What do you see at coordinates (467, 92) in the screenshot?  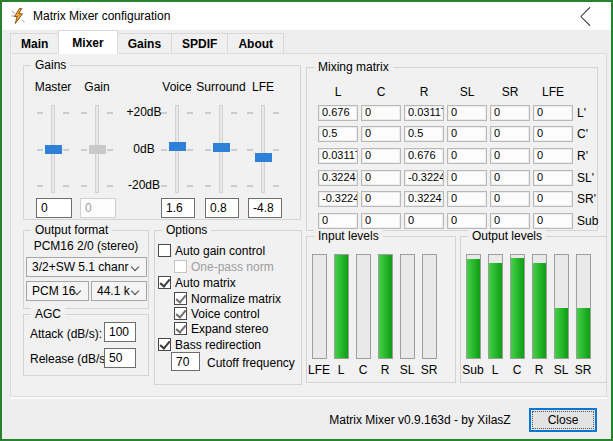 I see `matrix-col-header-sl: SL` at bounding box center [467, 92].